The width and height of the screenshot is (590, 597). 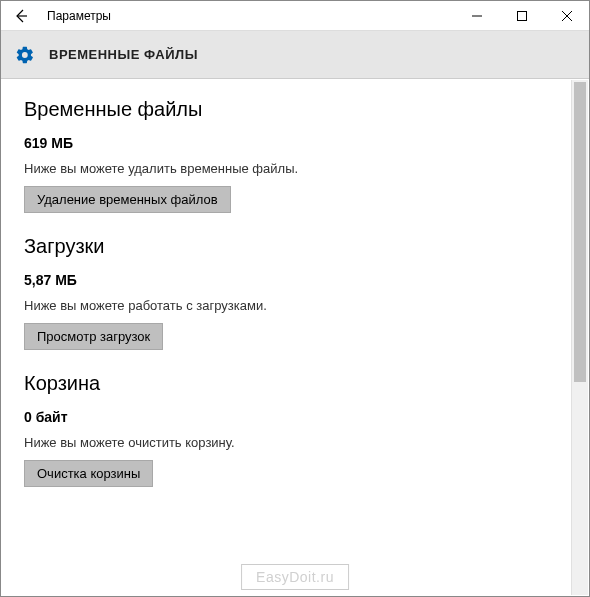 What do you see at coordinates (25, 55) in the screenshot?
I see `gear-icon` at bounding box center [25, 55].